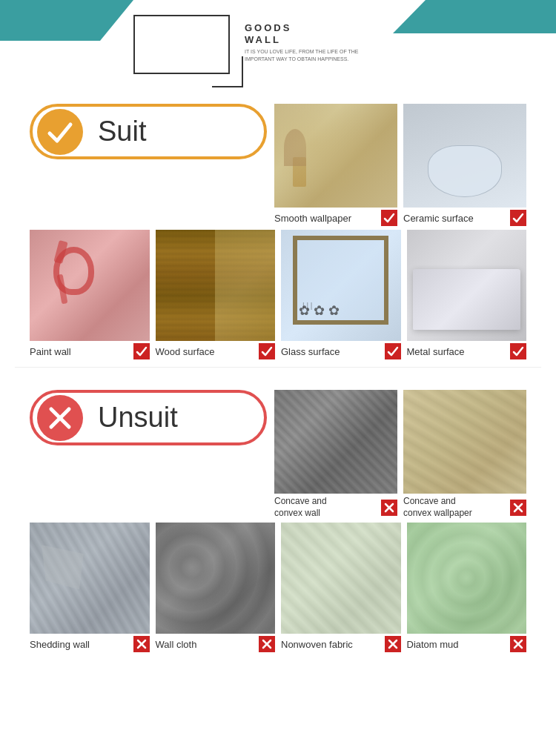  What do you see at coordinates (467, 587) in the screenshot?
I see `image-item-diatom-mud: Diatom mud` at bounding box center [467, 587].